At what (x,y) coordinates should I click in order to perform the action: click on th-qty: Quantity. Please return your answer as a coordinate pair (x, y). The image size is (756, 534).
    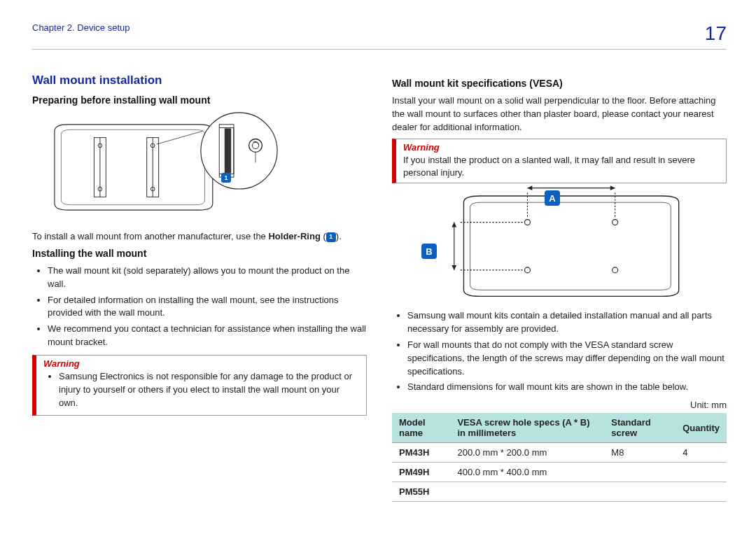
    Looking at the image, I should click on (701, 428).